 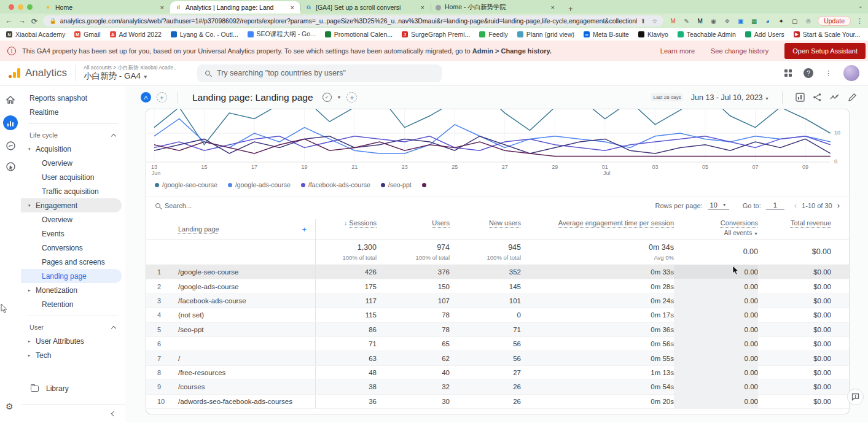 I want to click on reports-icon, so click(x=10, y=123).